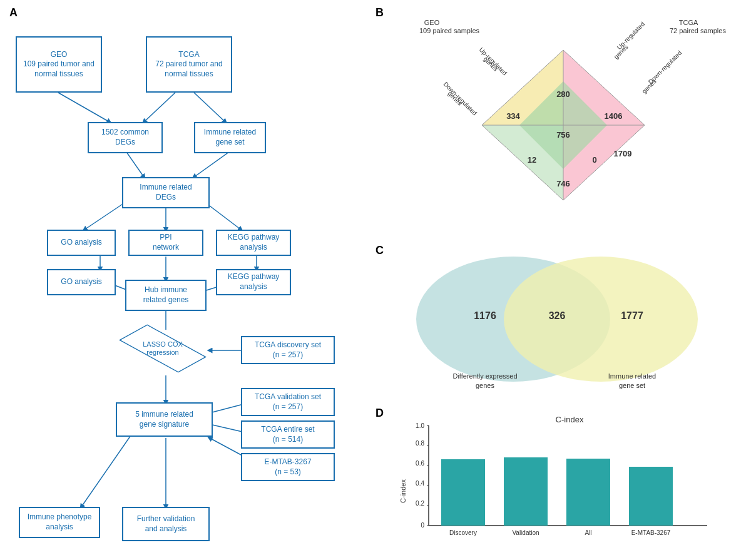 The image size is (751, 560). I want to click on ppi-network-box: PPI network, so click(166, 243).